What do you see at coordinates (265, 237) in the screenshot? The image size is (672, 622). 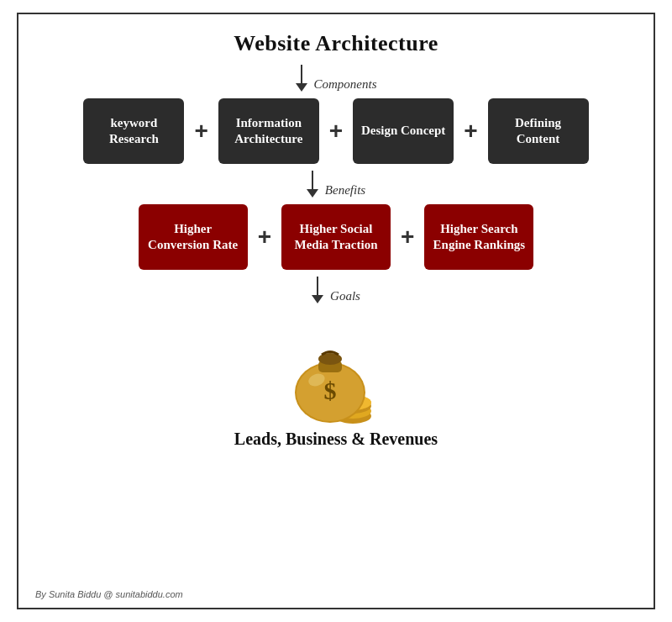 I see `plus-4: +` at bounding box center [265, 237].